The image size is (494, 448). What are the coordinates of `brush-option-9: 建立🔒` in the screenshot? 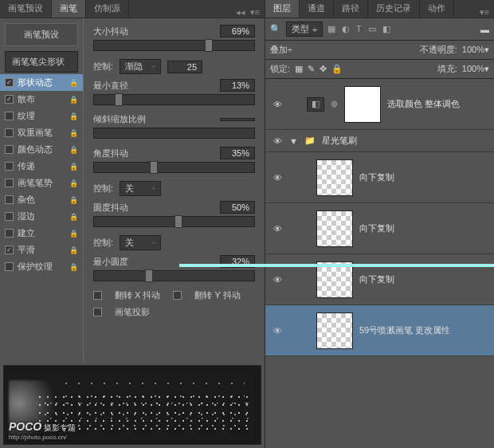 It's located at (41, 233).